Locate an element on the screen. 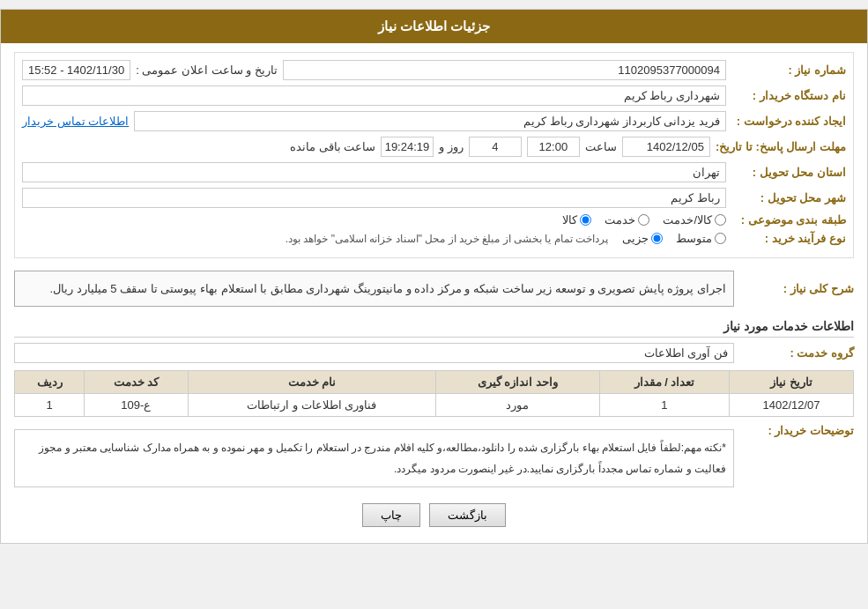 The image size is (868, 609). button-row: بازگشت چاپ is located at coordinates (434, 515).